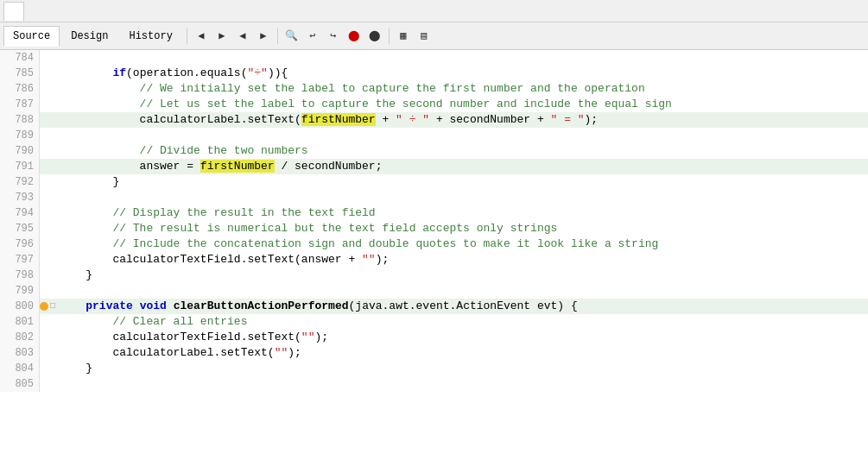 The image size is (868, 460). What do you see at coordinates (434, 353) in the screenshot?
I see `table-row: 803 calculatorLabel.setText("");` at bounding box center [434, 353].